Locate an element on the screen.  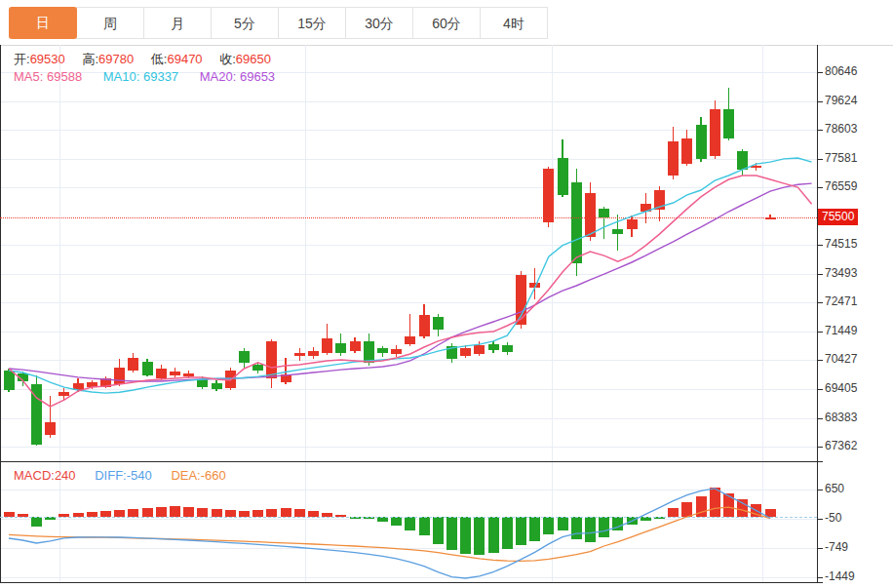
period-tabbar: 日周月5分15分30分60分4时 is located at coordinates (279, 23).